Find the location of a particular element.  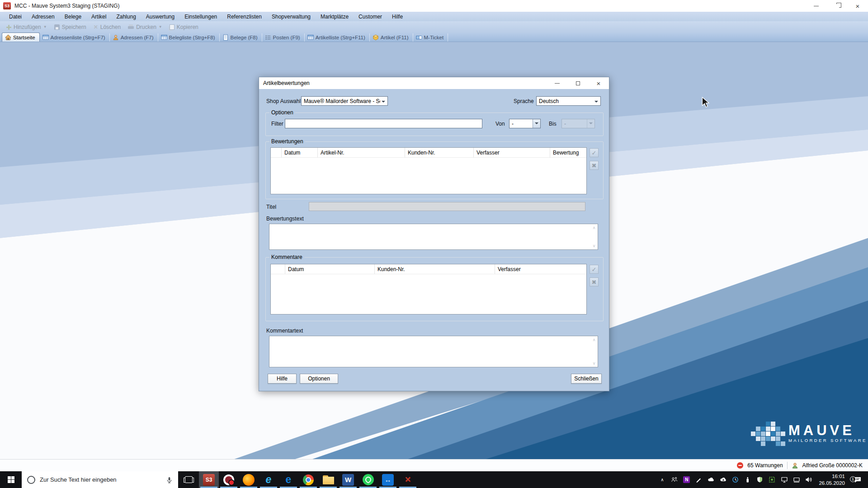

delete-button: ✕ Löschen is located at coordinates (107, 27).